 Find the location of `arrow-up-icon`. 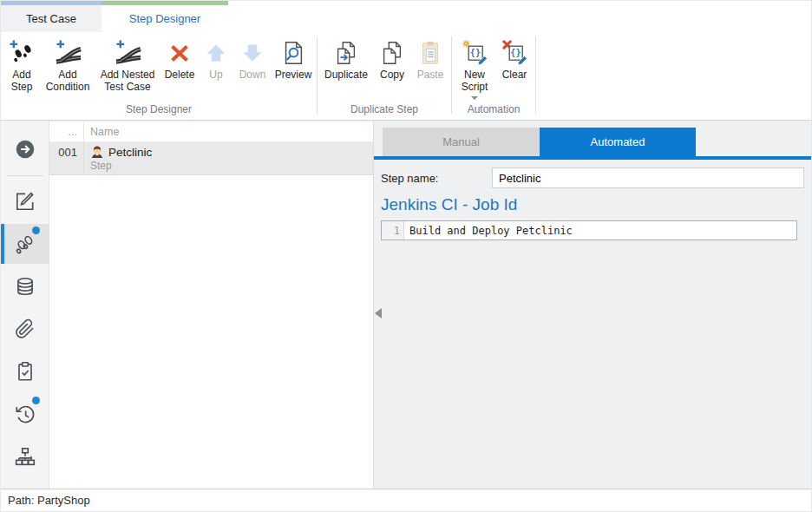

arrow-up-icon is located at coordinates (216, 52).